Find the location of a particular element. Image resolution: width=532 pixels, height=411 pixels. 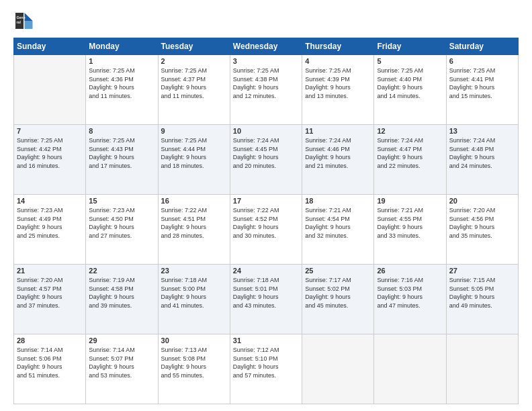

day-info: Sunrise: 7:18 AM Sunset: 5:01 PM Dayligh… is located at coordinates (266, 293).